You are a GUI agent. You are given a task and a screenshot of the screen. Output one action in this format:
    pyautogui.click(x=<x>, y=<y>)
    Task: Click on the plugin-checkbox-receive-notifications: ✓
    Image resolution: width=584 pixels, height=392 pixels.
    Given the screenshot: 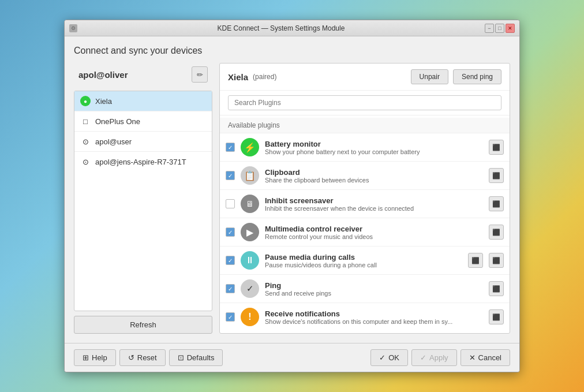 What is the action you would take?
    pyautogui.click(x=230, y=317)
    